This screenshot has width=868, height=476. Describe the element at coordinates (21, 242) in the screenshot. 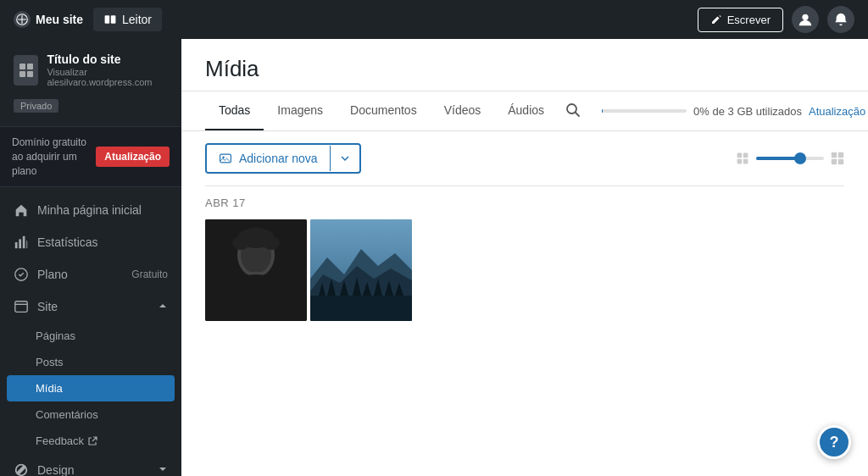

I see `stats-icon` at that location.